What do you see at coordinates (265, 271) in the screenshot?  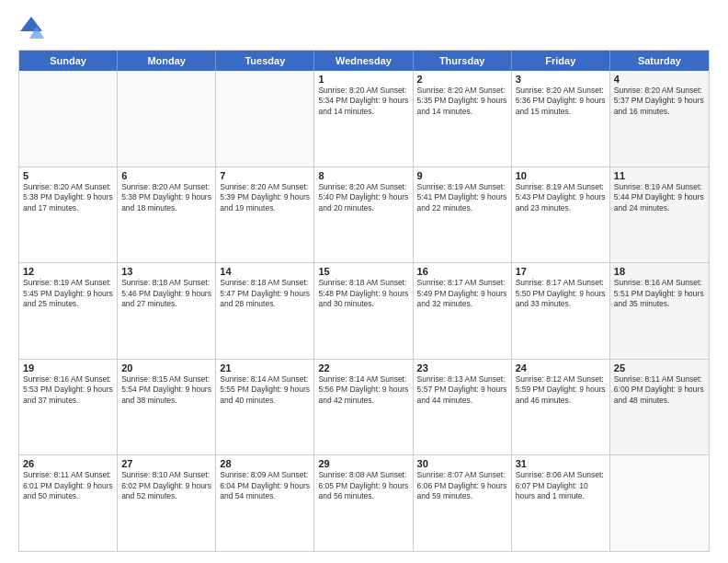 I see `day-number: 14` at bounding box center [265, 271].